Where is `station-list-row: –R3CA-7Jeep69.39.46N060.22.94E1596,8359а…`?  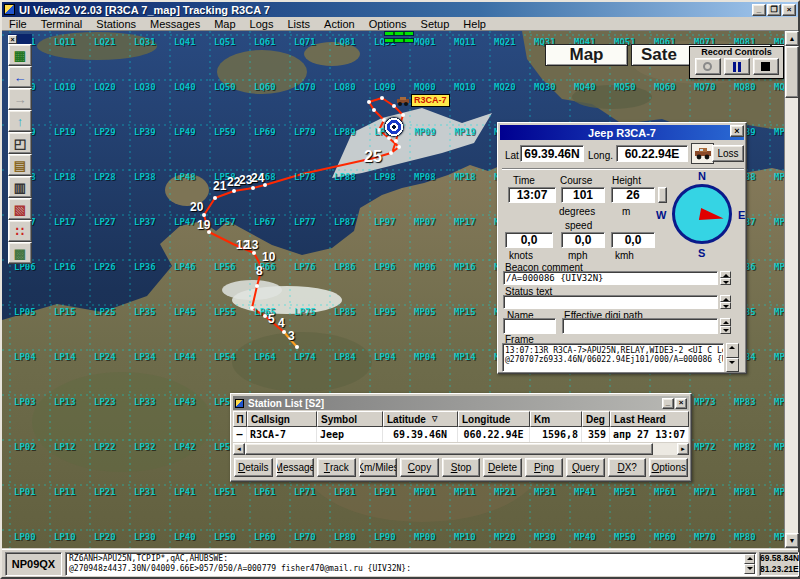 station-list-row: –R3CA-7Jeep69.39.46N060.22.94E1596,8359а… is located at coordinates (461, 434).